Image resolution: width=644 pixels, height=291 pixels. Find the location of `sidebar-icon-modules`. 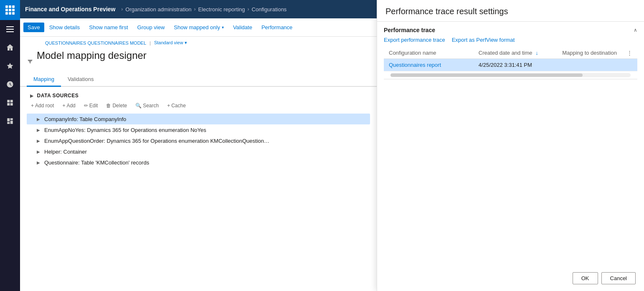

sidebar-icon-modules is located at coordinates (10, 121).